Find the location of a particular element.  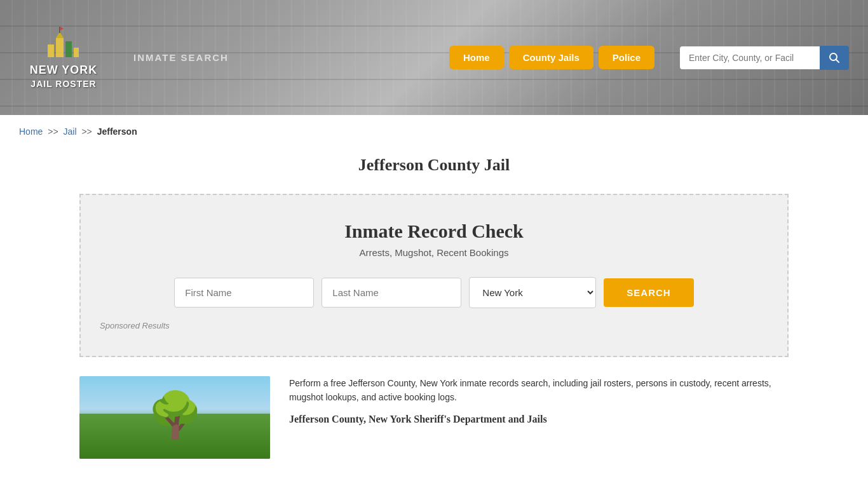

state-select: New York Alabama California Florida Texa… is located at coordinates (532, 292).